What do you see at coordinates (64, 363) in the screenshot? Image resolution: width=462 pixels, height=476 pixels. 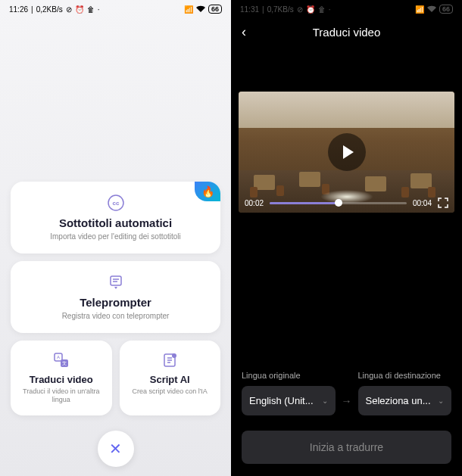 I see `svg-text: 文` at bounding box center [64, 363].